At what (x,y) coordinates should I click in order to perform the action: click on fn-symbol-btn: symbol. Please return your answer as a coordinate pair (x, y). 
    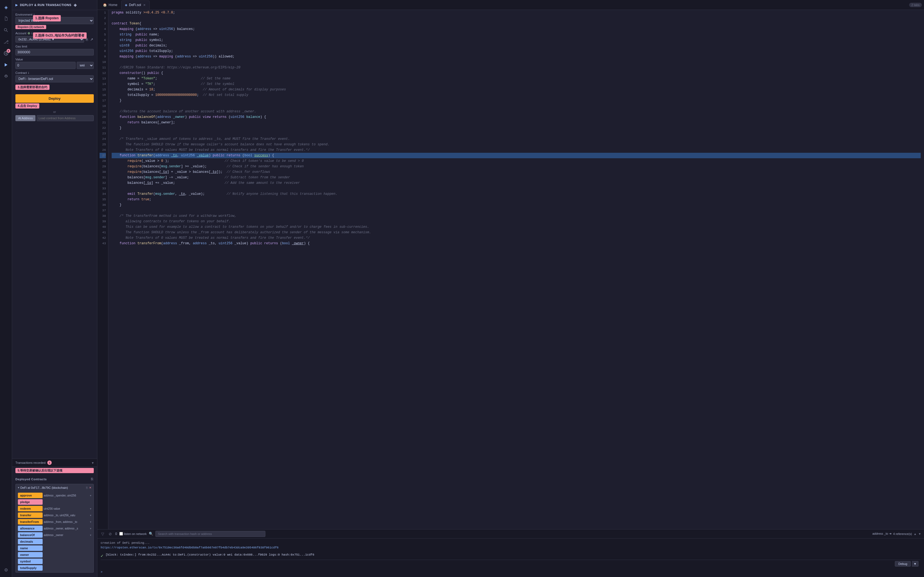
    Looking at the image, I should click on (31, 561).